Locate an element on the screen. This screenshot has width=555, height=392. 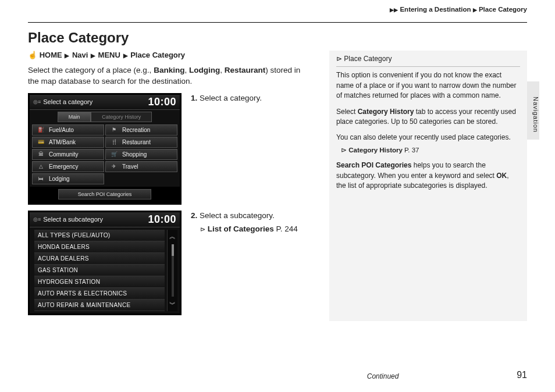
sub-item: AUTO PARTS & ELECTRONICS is located at coordinates (99, 294).